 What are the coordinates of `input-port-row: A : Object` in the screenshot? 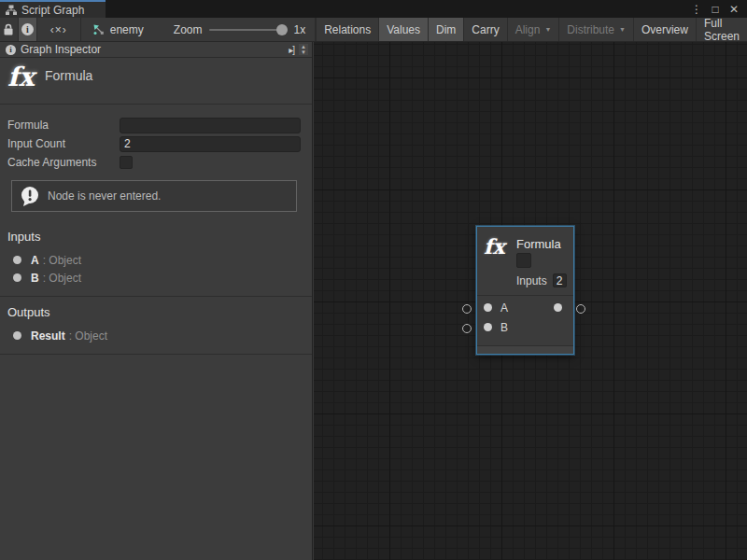 It's located at (156, 259).